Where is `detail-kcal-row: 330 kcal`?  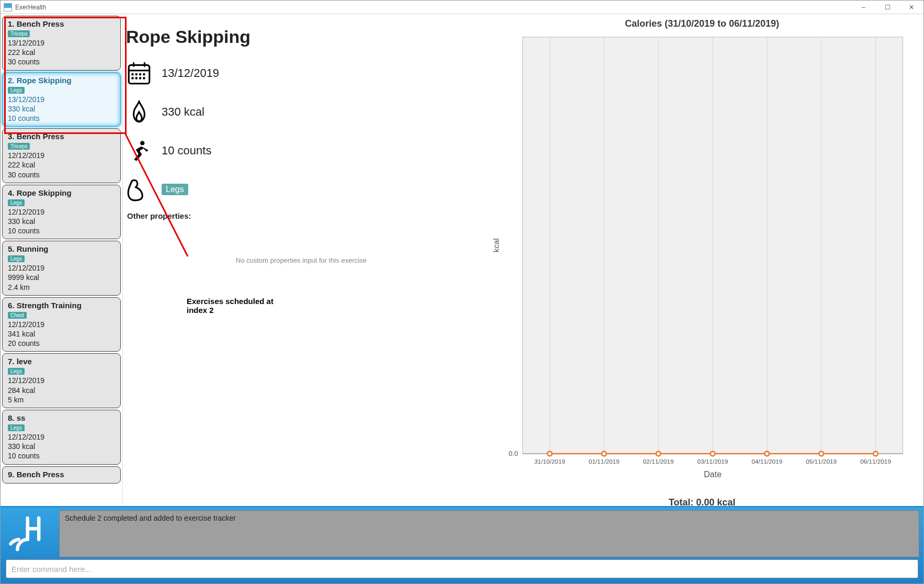 detail-kcal-row: 330 kcal is located at coordinates (301, 112).